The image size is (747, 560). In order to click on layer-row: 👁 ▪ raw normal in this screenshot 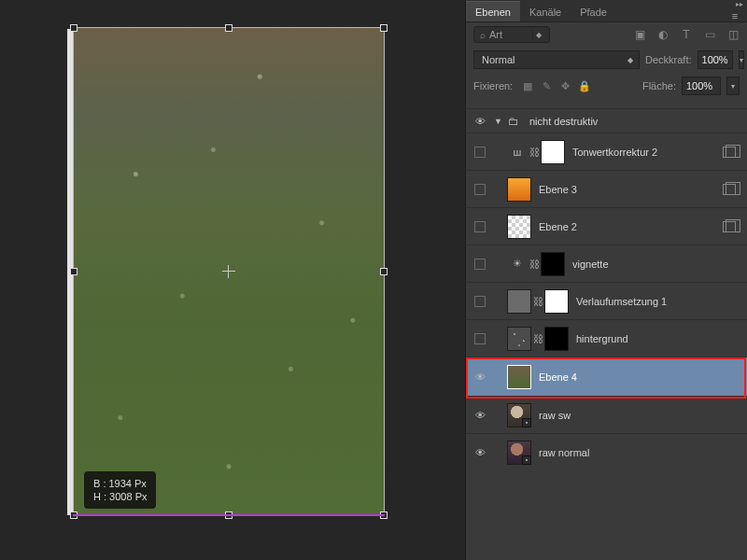, I will do `click(607, 452)`.